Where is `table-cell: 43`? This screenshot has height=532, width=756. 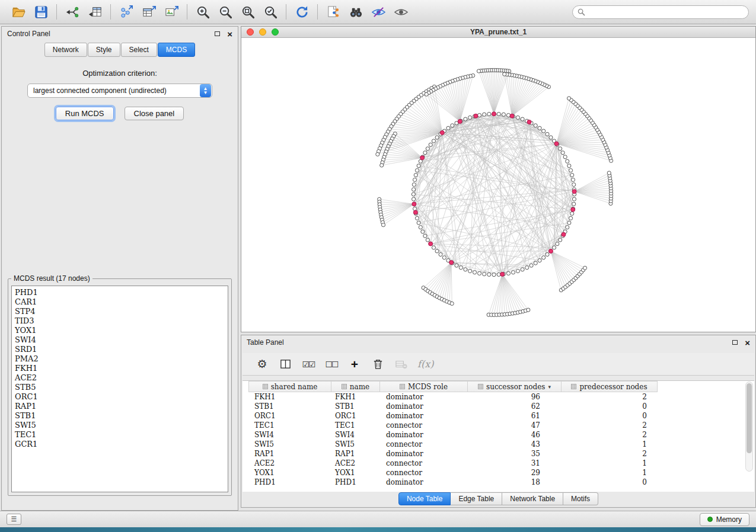
table-cell: 43 is located at coordinates (515, 444).